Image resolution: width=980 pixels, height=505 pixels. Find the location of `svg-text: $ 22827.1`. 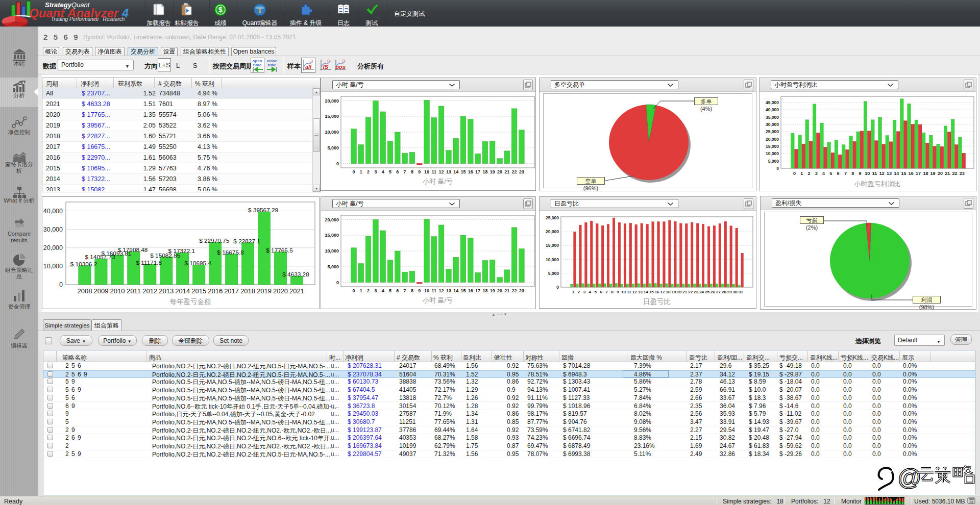

svg-text: $ 22827.1 is located at coordinates (247, 241).